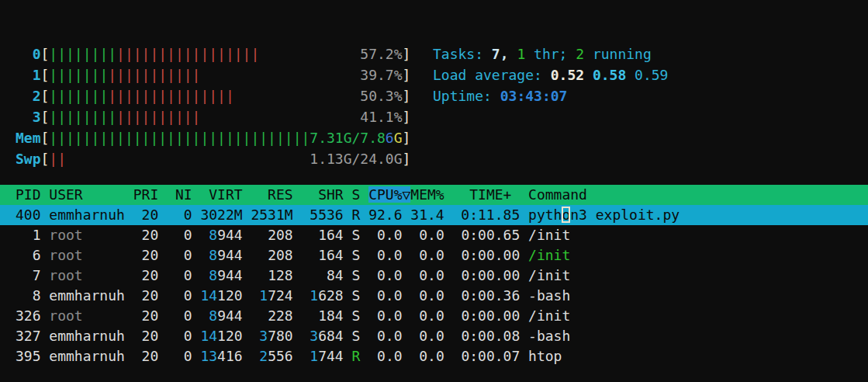 Image resolution: width=868 pixels, height=382 pixels. What do you see at coordinates (442, 116) in the screenshot?
I see `cpu-meter-3: 3[|||||||||||||||||| 41.1%]` at bounding box center [442, 116].